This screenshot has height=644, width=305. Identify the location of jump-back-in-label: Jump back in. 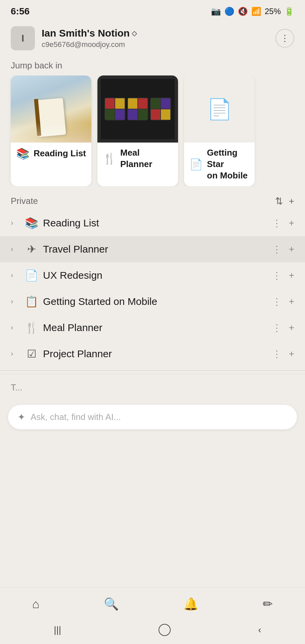
(152, 64).